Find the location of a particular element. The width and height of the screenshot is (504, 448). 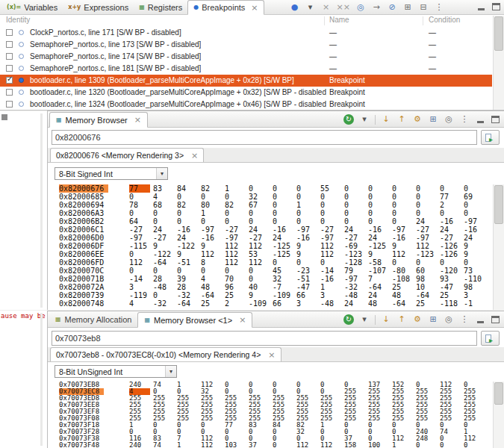

scrollbar-thumb is located at coordinates (499, 393).